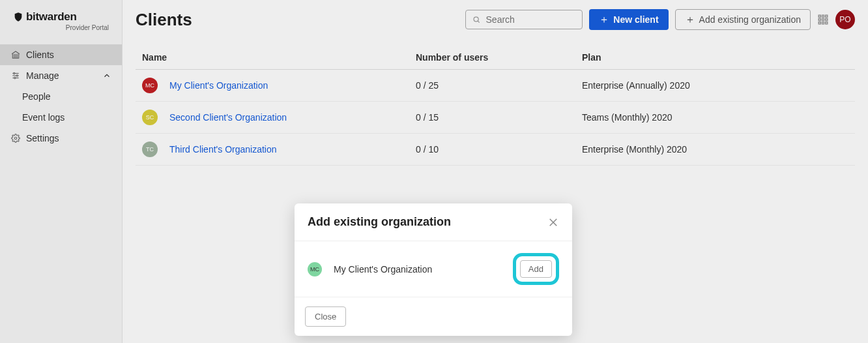  What do you see at coordinates (536, 269) in the screenshot?
I see `add-button: Add` at bounding box center [536, 269].